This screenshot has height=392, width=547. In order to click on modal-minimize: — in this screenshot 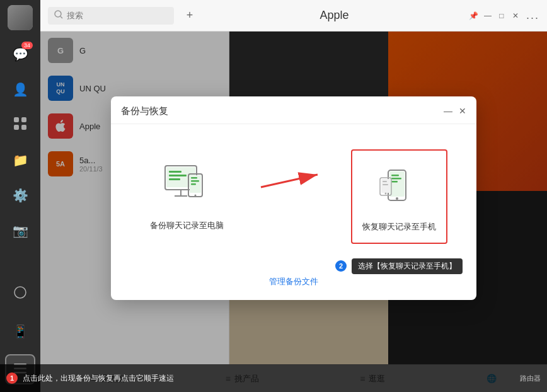, I will do `click(448, 111)`.